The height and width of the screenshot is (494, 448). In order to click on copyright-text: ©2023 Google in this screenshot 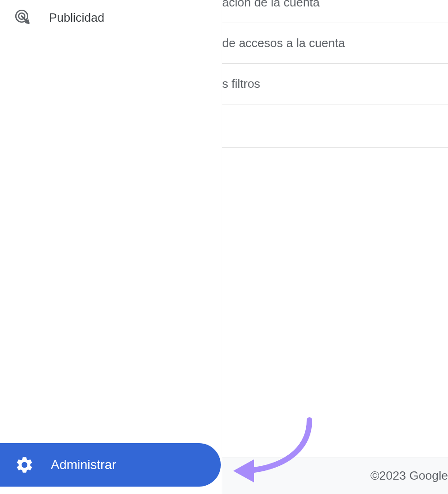, I will do `click(409, 476)`.